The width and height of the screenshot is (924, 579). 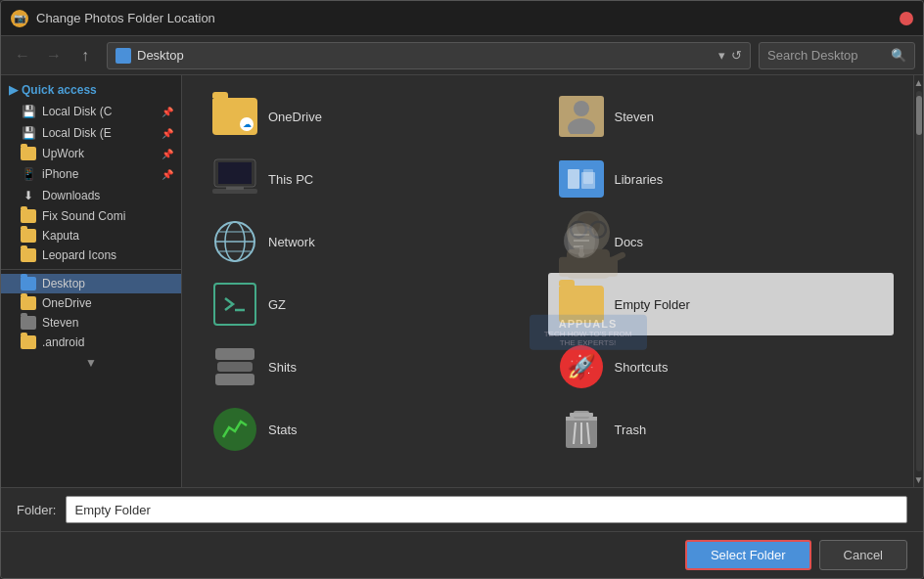 What do you see at coordinates (919, 282) in the screenshot?
I see `scroll-track` at bounding box center [919, 282].